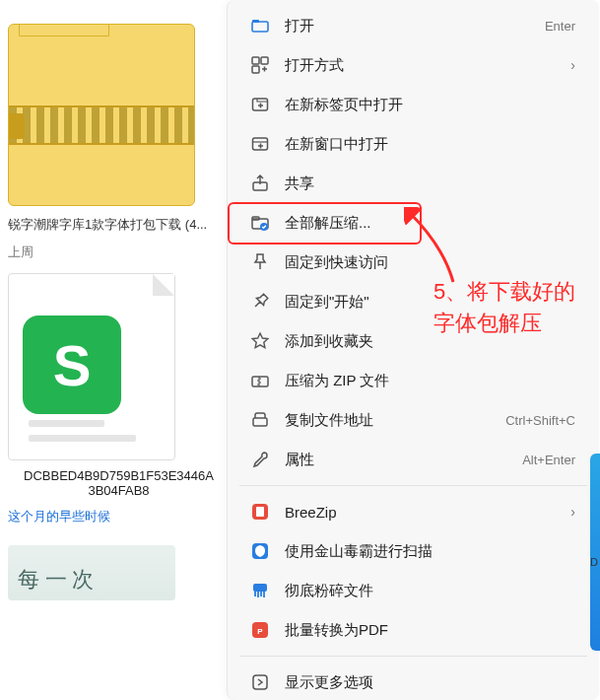  Describe the element at coordinates (540, 420) in the screenshot. I see `menu-copy-path-shortcut: Ctrl+Shift+C` at that location.